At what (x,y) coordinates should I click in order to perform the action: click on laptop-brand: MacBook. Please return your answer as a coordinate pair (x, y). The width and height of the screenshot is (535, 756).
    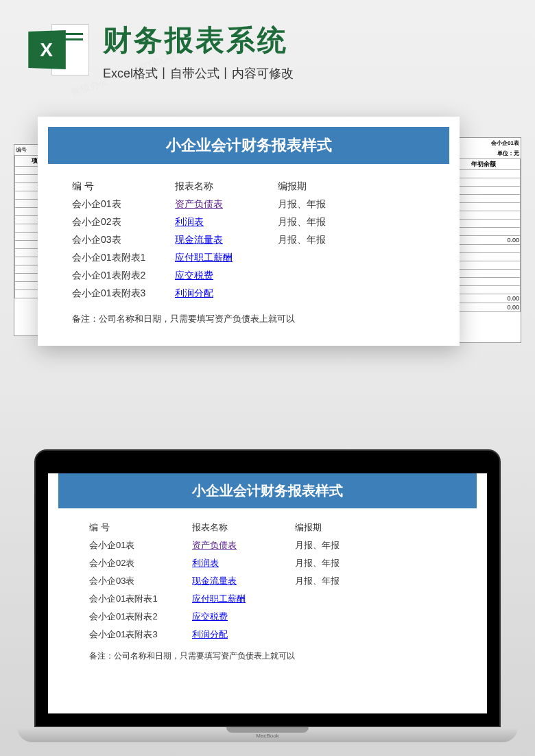
    Looking at the image, I should click on (268, 735).